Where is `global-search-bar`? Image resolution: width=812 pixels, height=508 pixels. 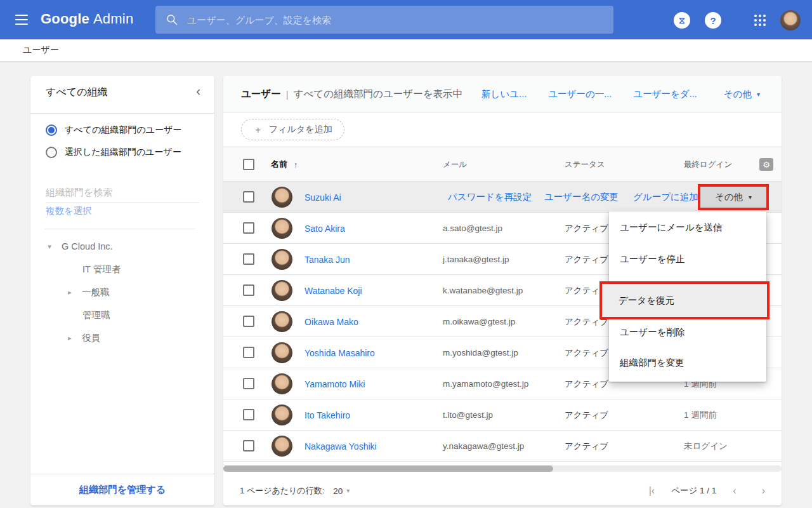 global-search-bar is located at coordinates (384, 20).